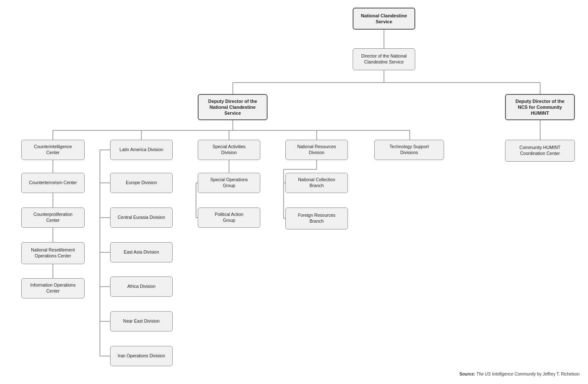  I want to click on counterproliferation-node: Counterproliferation Center, so click(53, 218).